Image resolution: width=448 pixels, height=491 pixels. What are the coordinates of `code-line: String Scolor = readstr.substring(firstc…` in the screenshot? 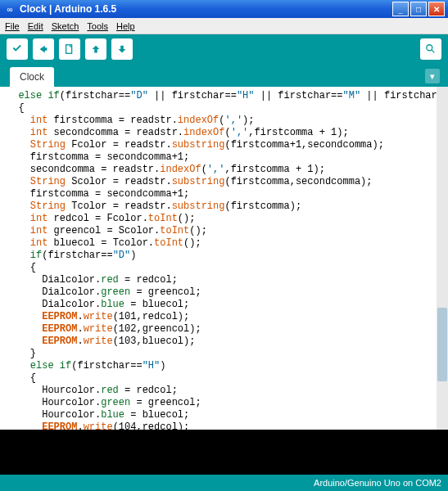 It's located at (221, 182).